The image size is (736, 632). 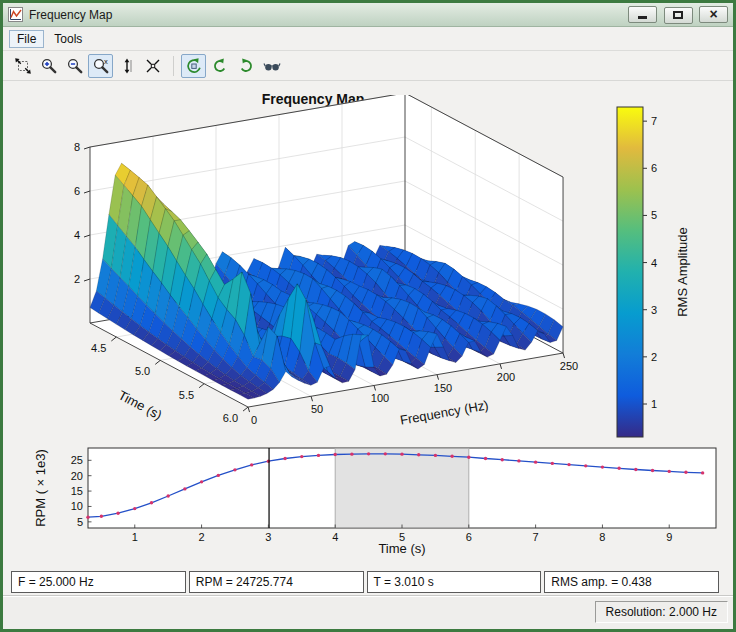 I want to click on menu-file: File, so click(x=26, y=39).